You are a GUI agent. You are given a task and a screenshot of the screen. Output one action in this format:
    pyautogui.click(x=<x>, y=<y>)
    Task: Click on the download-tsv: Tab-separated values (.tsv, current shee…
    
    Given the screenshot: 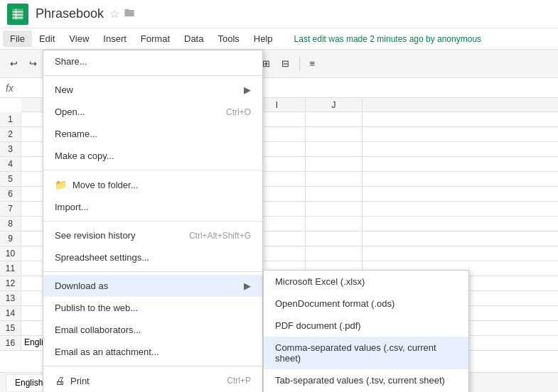 What is the action you would take?
    pyautogui.click(x=366, y=381)
    